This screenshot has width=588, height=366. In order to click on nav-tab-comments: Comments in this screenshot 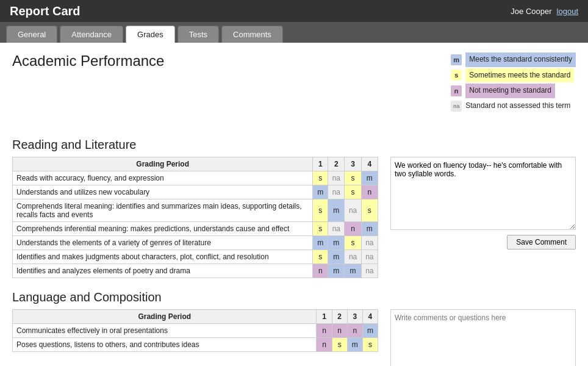, I will do `click(253, 34)`.